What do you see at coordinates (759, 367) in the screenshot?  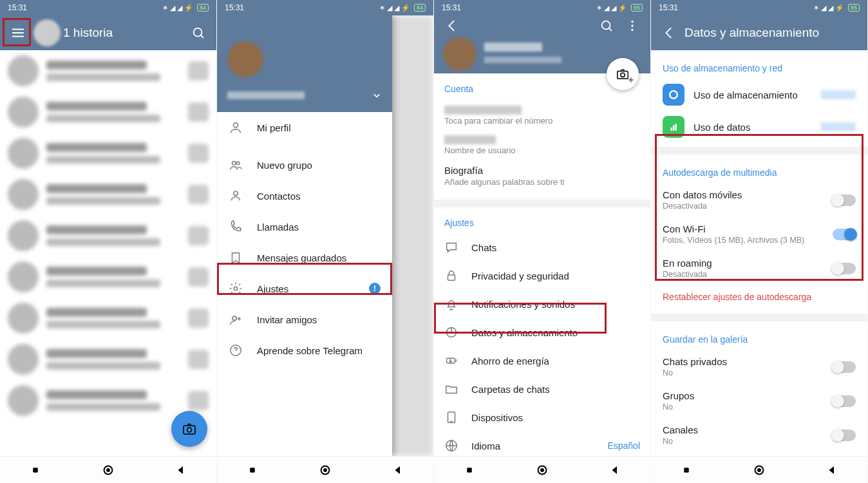 I see `gallery-private: Chats privadosNo` at bounding box center [759, 367].